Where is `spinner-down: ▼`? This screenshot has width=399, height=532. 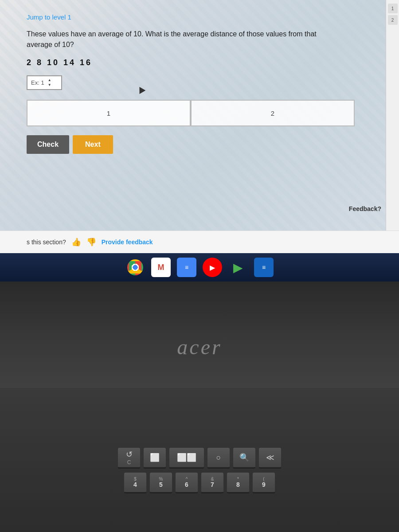
spinner-down: ▼ is located at coordinates (50, 85).